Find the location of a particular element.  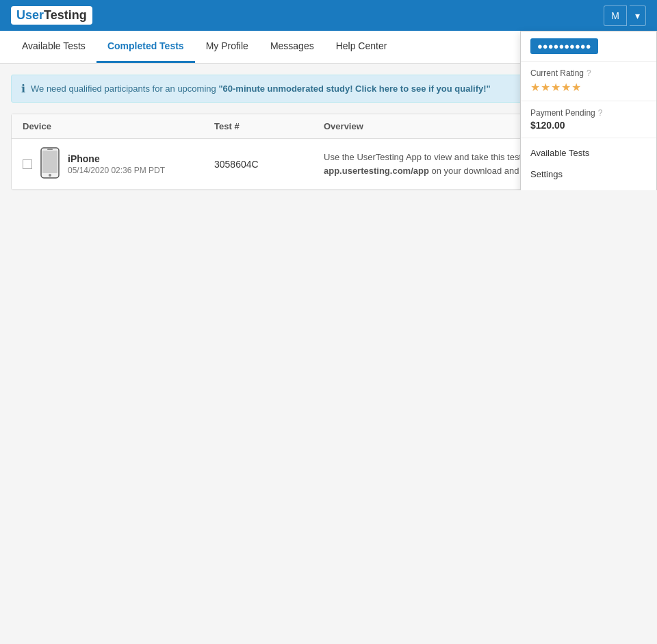

rating-stars: ★★★★★ is located at coordinates (589, 88).